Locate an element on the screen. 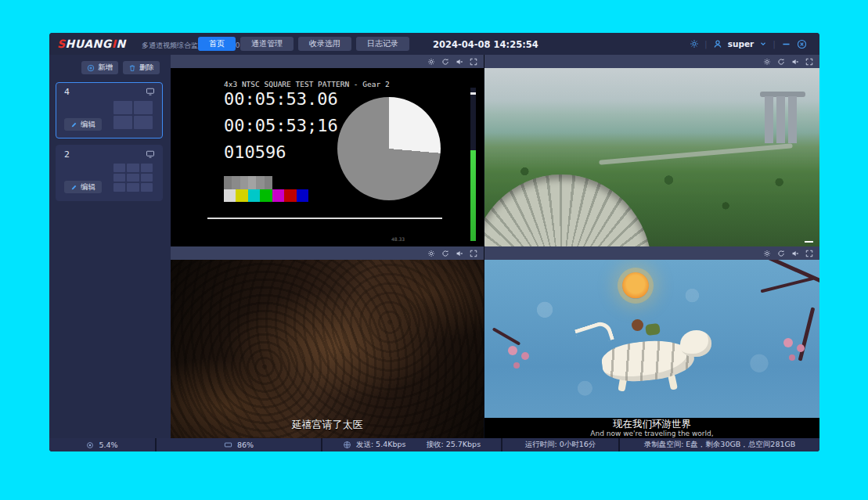  username-label: super is located at coordinates (741, 44).